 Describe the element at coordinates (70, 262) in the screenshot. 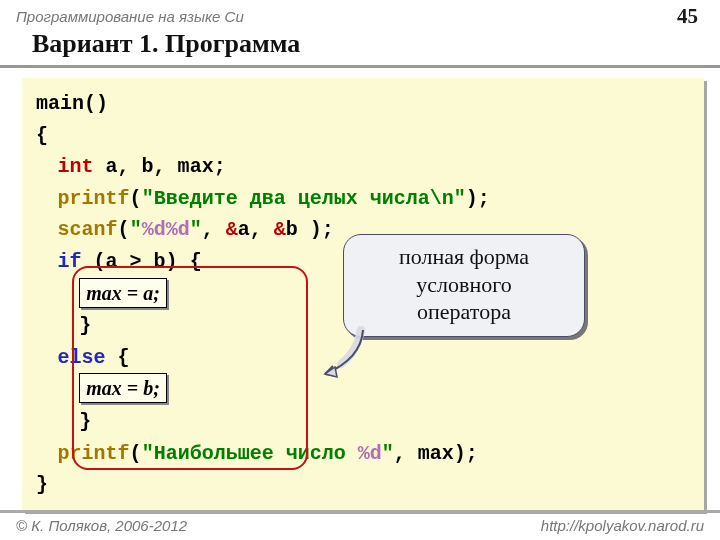

I see `keyword-if: if` at that location.